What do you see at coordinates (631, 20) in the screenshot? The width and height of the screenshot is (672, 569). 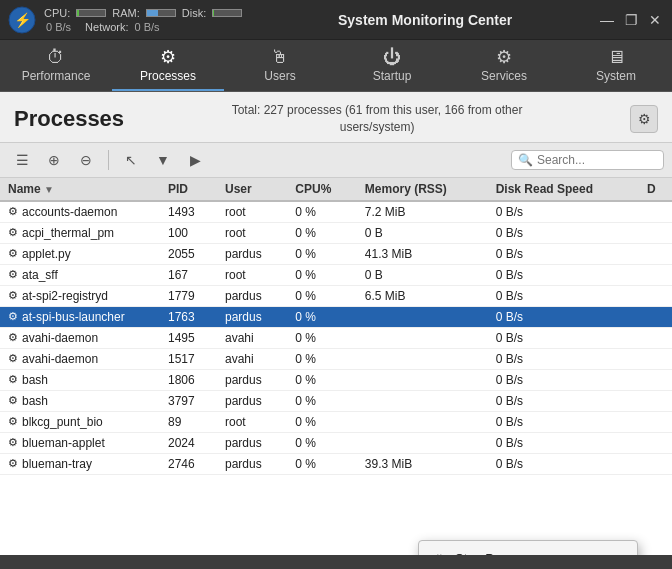 I see `maximize-button: ❐` at bounding box center [631, 20].